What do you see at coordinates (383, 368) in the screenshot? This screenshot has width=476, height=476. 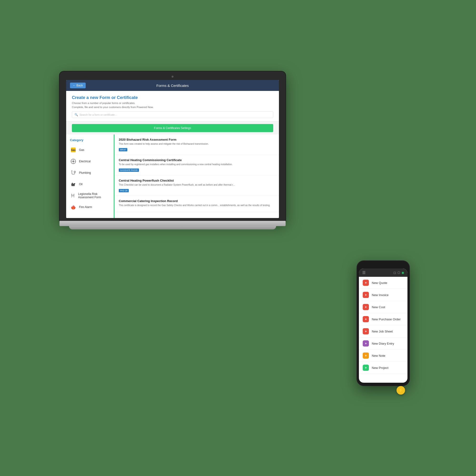 I see `menu-item-new-project: + New Project` at bounding box center [383, 368].